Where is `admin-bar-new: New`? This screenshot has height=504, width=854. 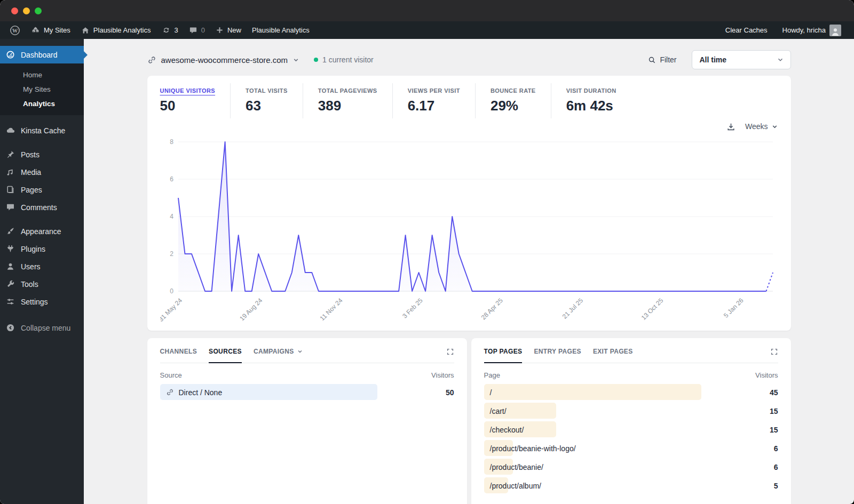
admin-bar-new: New is located at coordinates (228, 30).